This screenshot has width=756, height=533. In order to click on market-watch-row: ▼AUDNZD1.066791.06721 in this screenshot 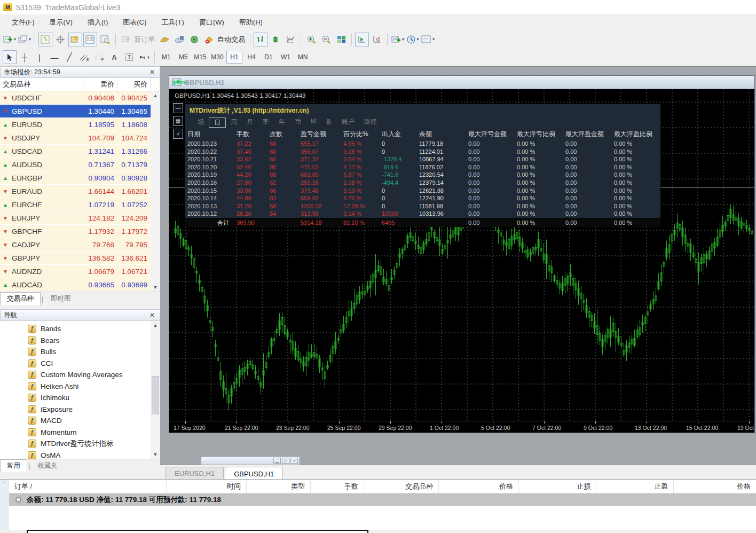, I will do `click(80, 271)`.